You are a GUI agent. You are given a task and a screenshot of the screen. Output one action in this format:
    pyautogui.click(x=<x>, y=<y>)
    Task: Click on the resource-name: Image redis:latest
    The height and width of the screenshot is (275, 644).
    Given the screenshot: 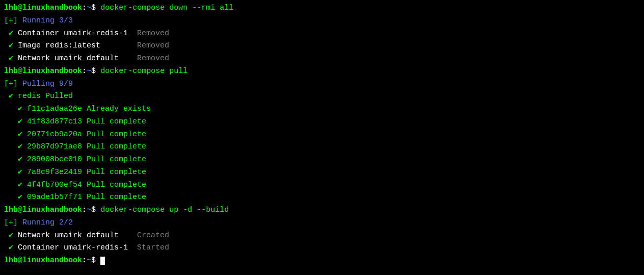 What is the action you would take?
    pyautogui.click(x=75, y=46)
    